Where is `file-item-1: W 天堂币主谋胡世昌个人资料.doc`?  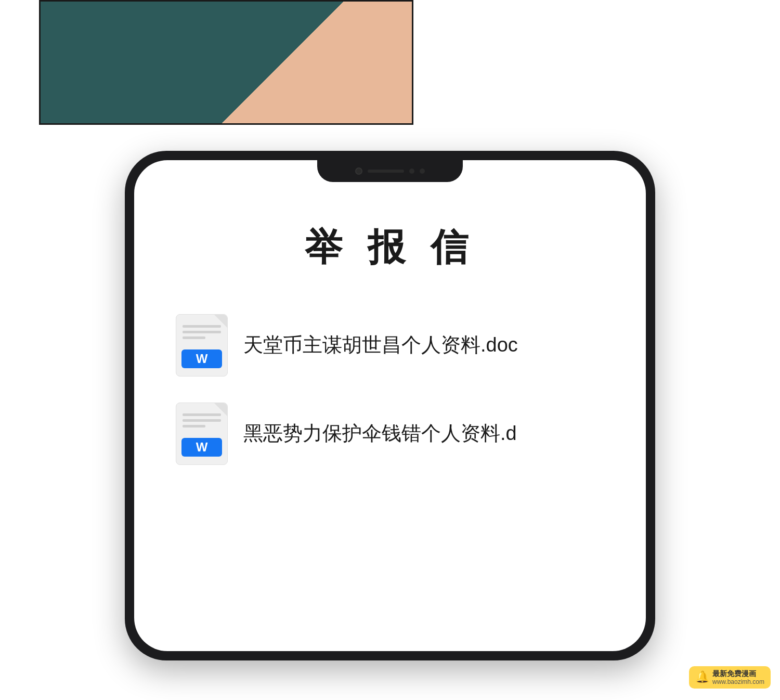 file-item-1: W 天堂币主谋胡世昌个人资料.doc is located at coordinates (390, 345).